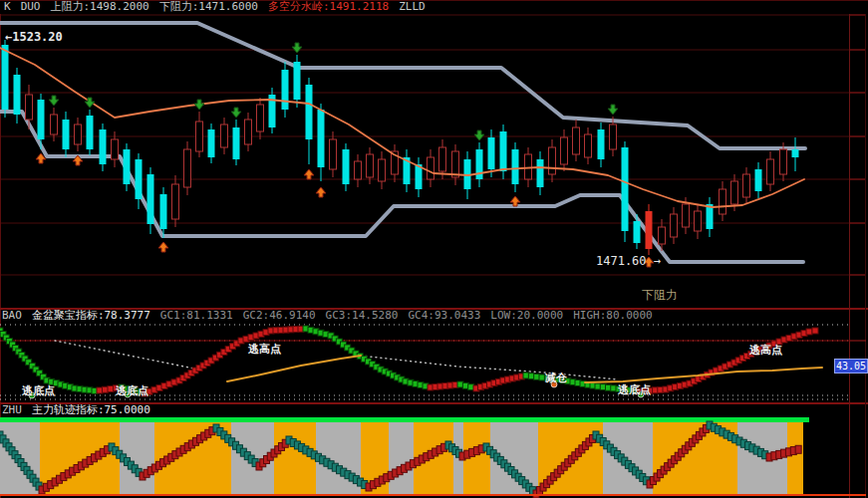  I want to click on bao-gc2-value: GC2:46.9140, so click(279, 316).